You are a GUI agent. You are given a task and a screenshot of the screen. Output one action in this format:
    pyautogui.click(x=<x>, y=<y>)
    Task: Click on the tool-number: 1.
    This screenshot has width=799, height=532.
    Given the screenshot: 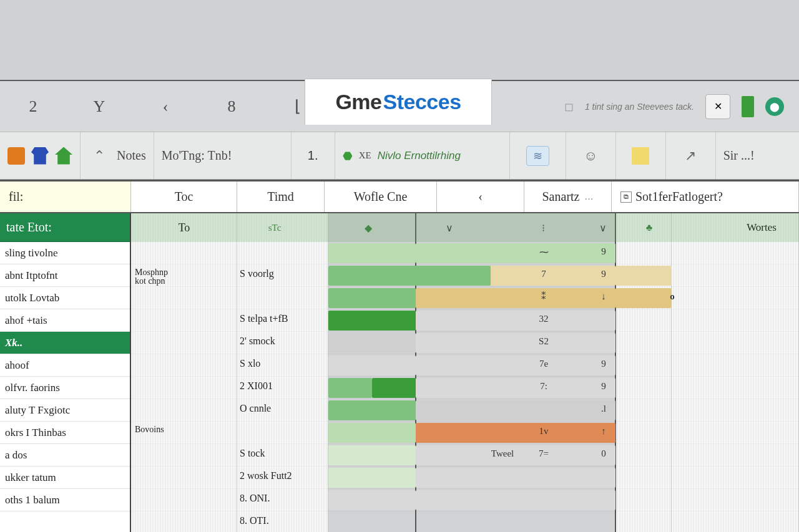 What is the action you would take?
    pyautogui.click(x=313, y=156)
    